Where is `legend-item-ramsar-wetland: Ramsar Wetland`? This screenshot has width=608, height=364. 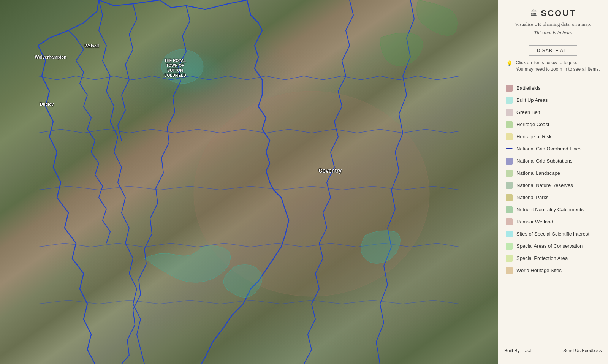
legend-item-ramsar-wetland: Ramsar Wetland is located at coordinates (553, 222).